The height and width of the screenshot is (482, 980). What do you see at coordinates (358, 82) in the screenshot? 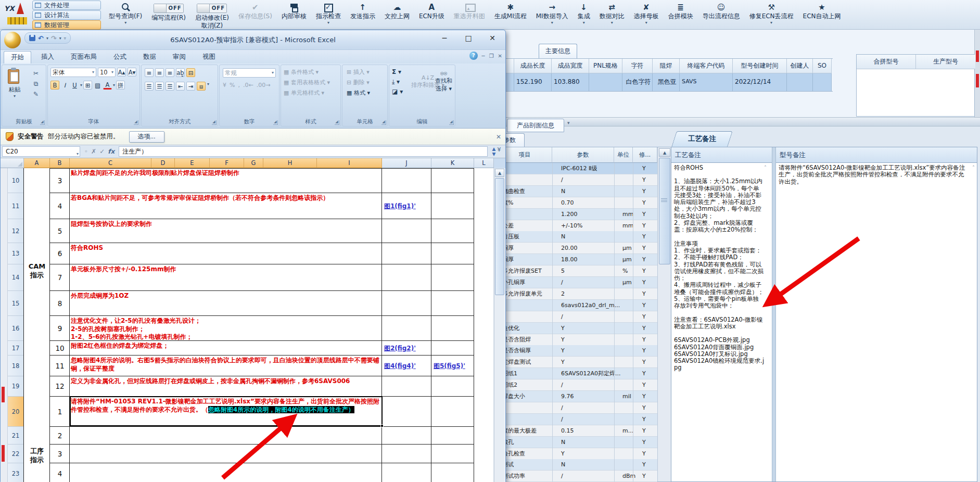
I see `cell-button-删除: ⊟ 删除 ▾` at bounding box center [358, 82].